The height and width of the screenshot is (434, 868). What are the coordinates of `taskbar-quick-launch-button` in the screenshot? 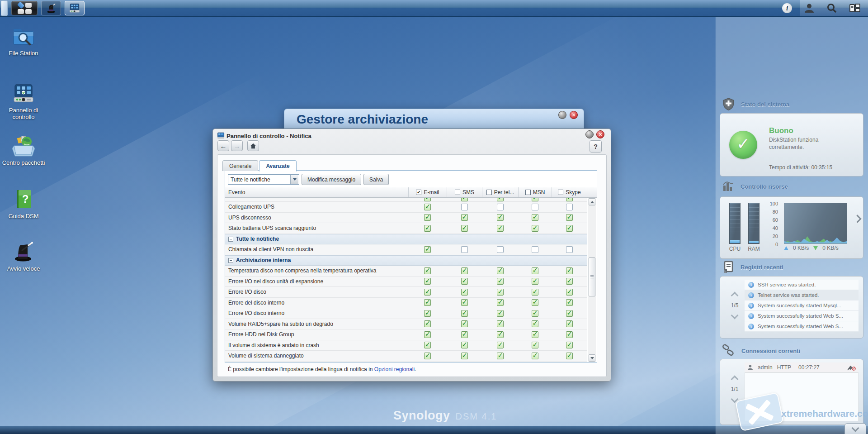 It's located at (51, 8).